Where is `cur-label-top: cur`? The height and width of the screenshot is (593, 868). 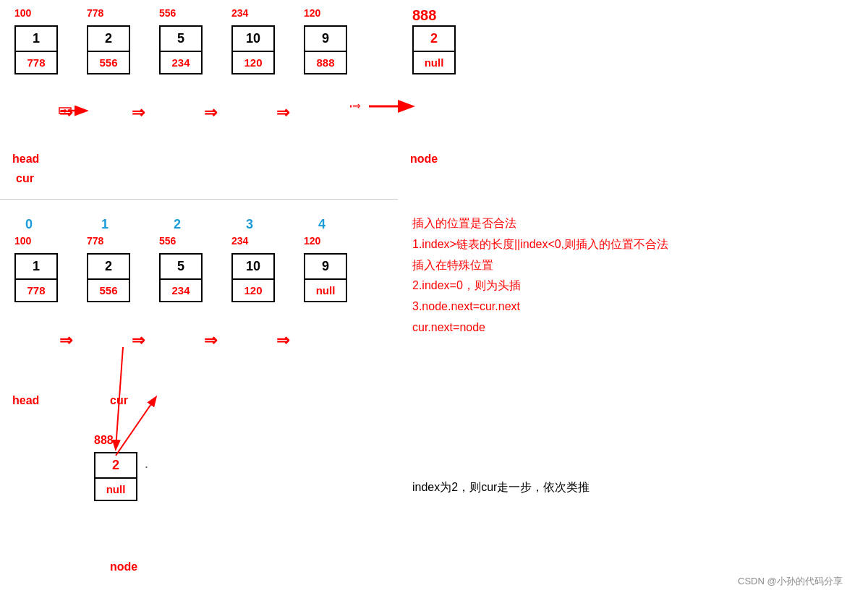
cur-label-top: cur is located at coordinates (25, 179).